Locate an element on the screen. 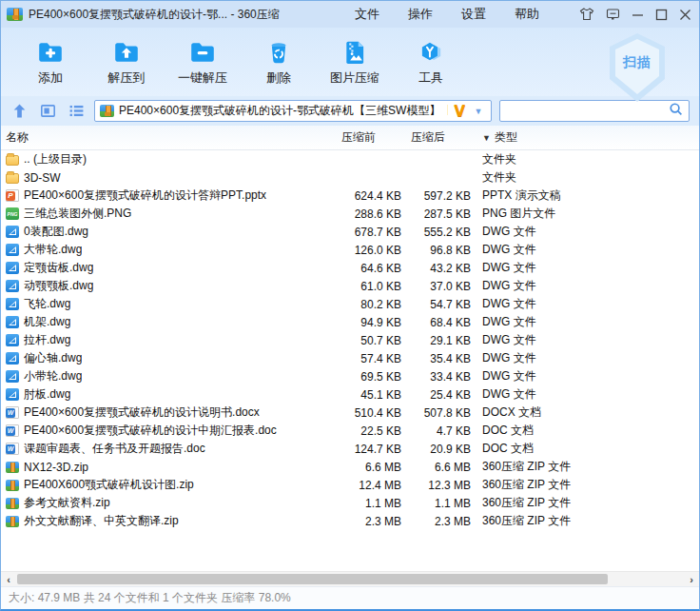  table-row: PE400×600复摆颚式破碎机的设计答辩PPT.pptx 624.4 KB 5… is located at coordinates (350, 196).